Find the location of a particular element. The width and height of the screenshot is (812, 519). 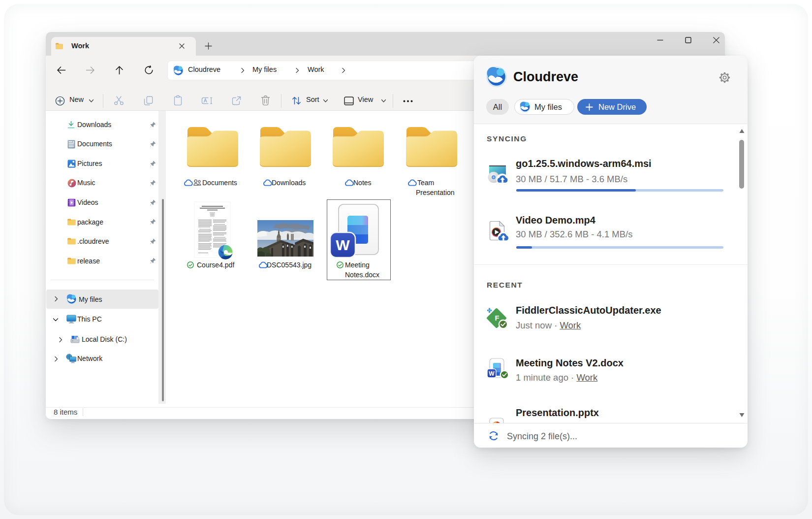

svg-text: Team is located at coordinates (426, 183).